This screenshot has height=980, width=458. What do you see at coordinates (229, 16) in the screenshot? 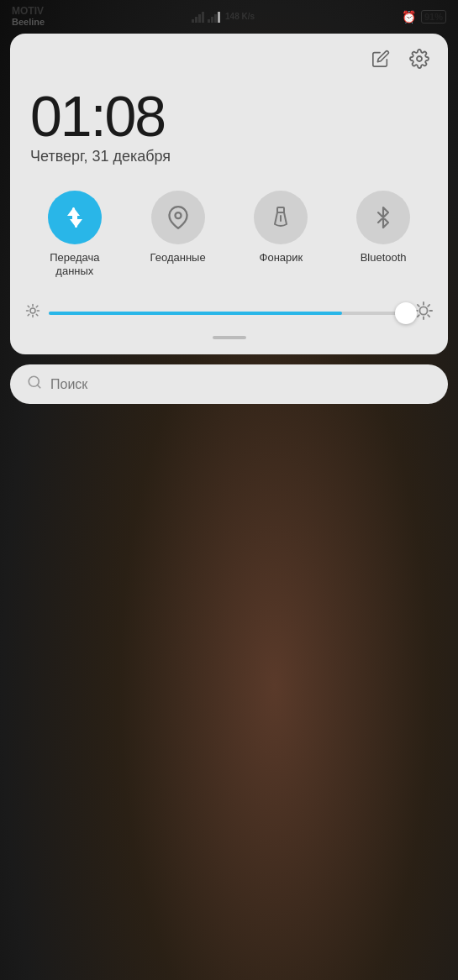
I see `status-bar: MOTIV Beeline 148 K/s ⏰ 91%` at bounding box center [229, 16].